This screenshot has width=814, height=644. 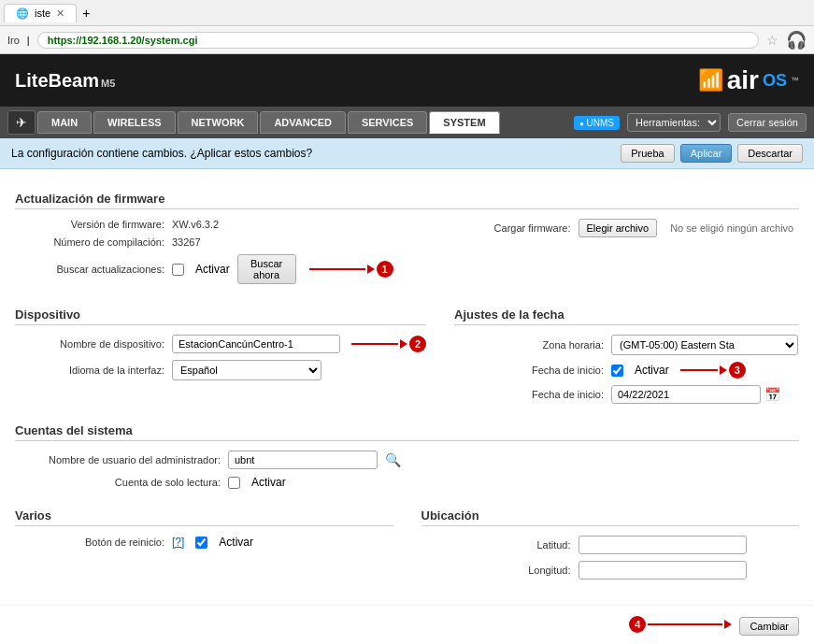 What do you see at coordinates (387, 122) in the screenshot?
I see `tab-services: SERVICES` at bounding box center [387, 122].